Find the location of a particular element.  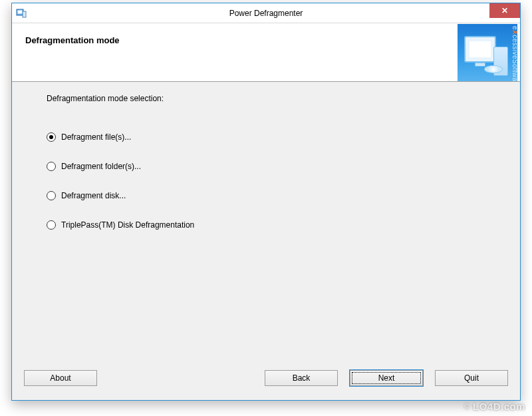

window-title: Power Defragmenter is located at coordinates (266, 13).